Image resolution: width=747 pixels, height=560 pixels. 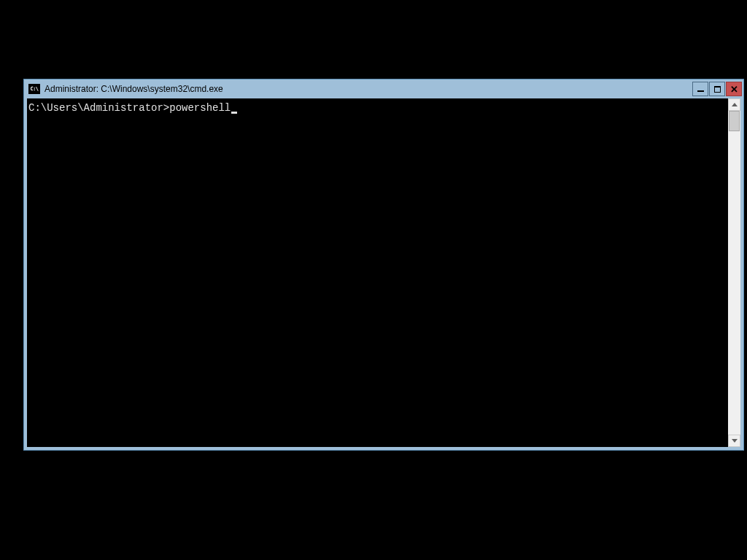 I want to click on scroll-thumb, so click(x=734, y=121).